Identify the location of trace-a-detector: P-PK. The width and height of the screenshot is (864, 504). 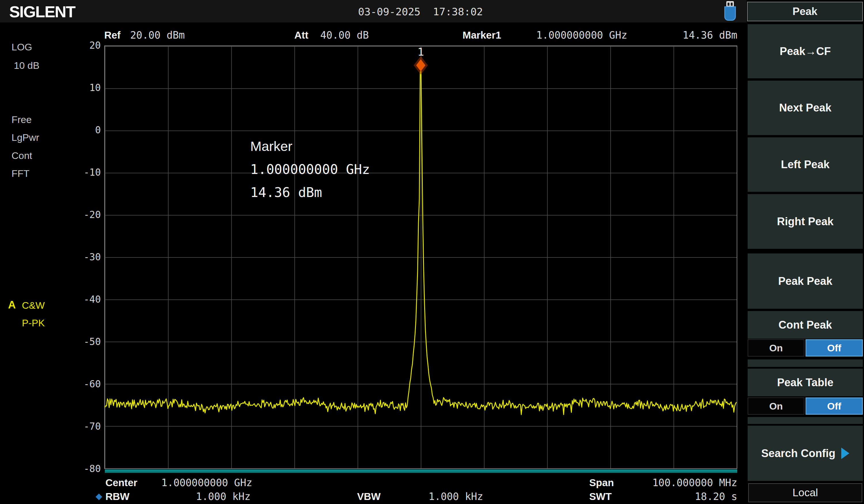
(33, 323).